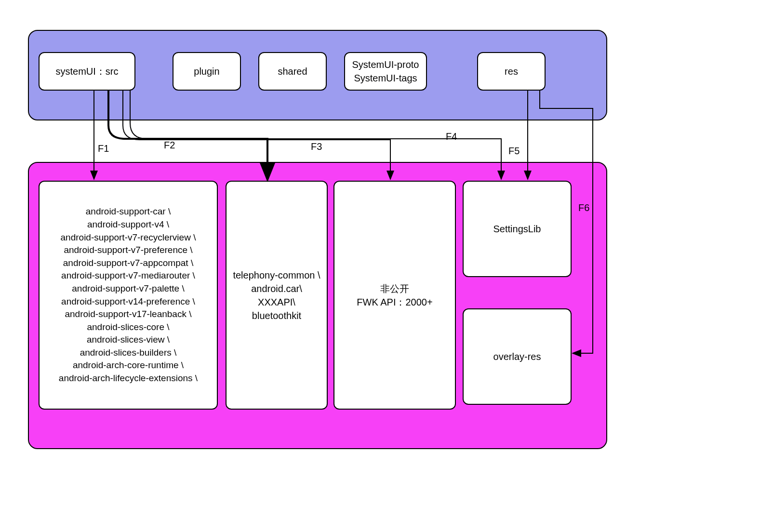 The image size is (773, 532). I want to click on edge-label-f1: F1, so click(103, 148).